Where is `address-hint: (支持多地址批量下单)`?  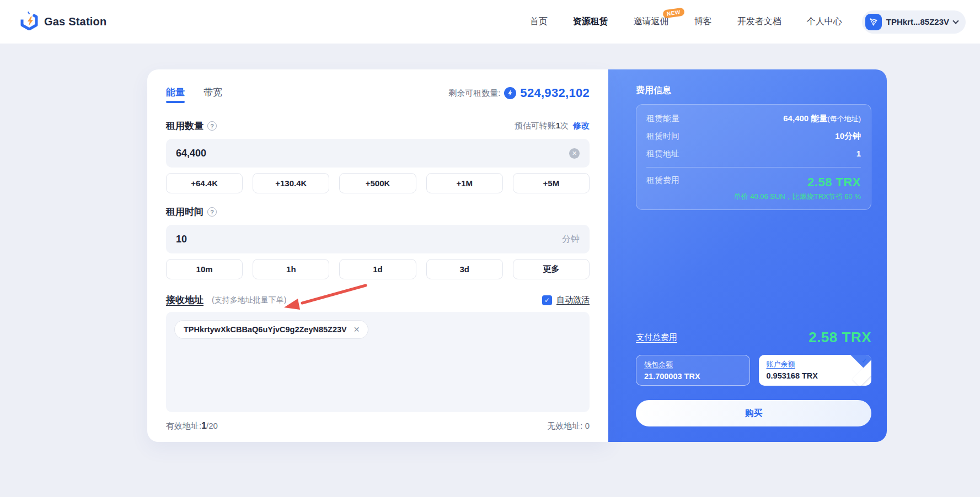
address-hint: (支持多地址批量下单) is located at coordinates (249, 300).